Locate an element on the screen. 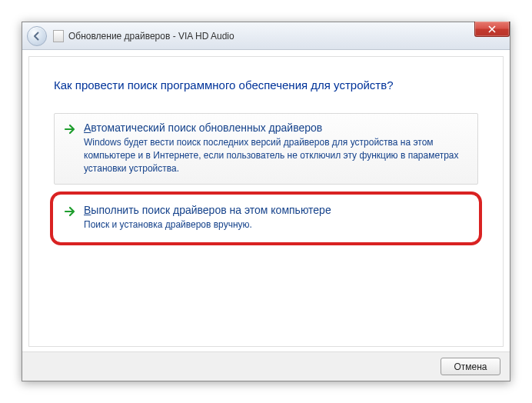  bottom-bar: Отмена is located at coordinates (266, 366).